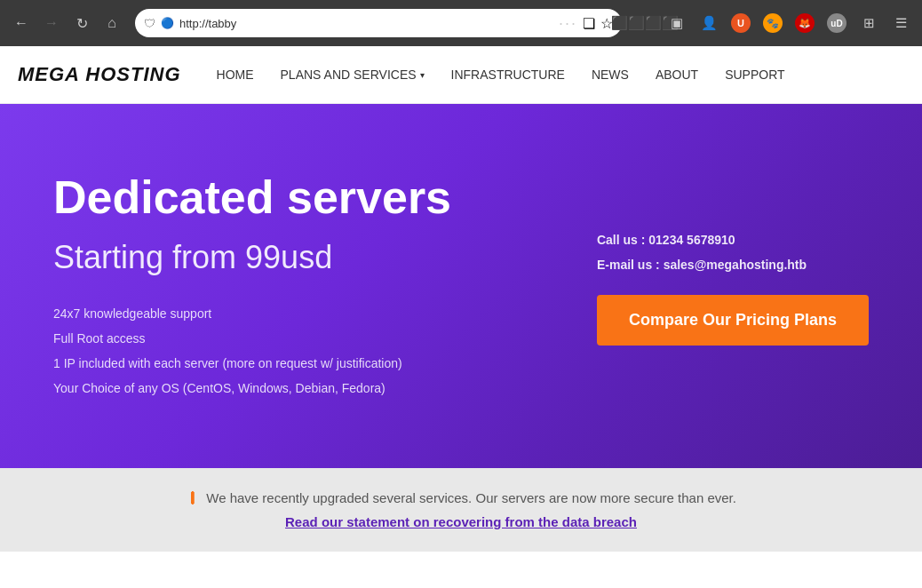 Image resolution: width=922 pixels, height=588 pixels. I want to click on nav-support: SUPPORT, so click(755, 75).